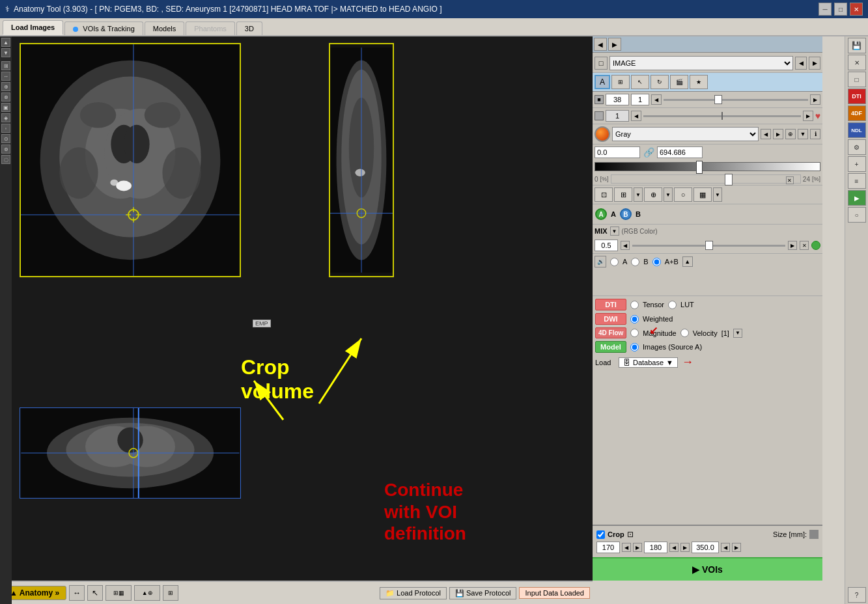 The width and height of the screenshot is (868, 604). I want to click on rotate-icon: ↻, so click(660, 82).